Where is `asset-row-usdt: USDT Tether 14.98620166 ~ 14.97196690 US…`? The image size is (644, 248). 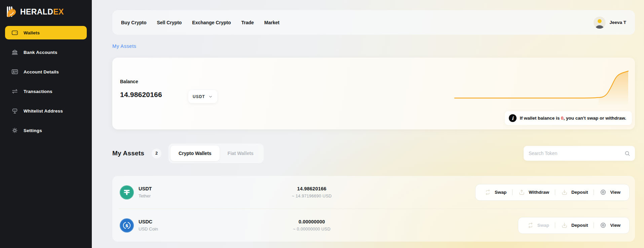
asset-row-usdt: USDT Tether 14.98620166 ~ 14.97196690 US… is located at coordinates (374, 192).